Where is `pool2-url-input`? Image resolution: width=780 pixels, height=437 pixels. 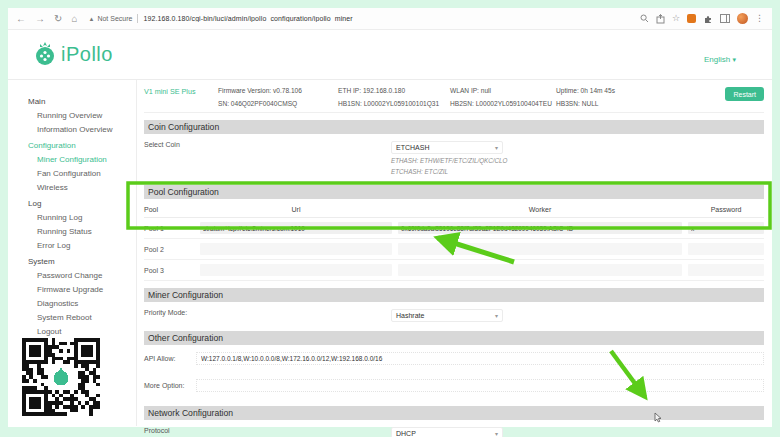
pool2-url-input is located at coordinates (296, 249).